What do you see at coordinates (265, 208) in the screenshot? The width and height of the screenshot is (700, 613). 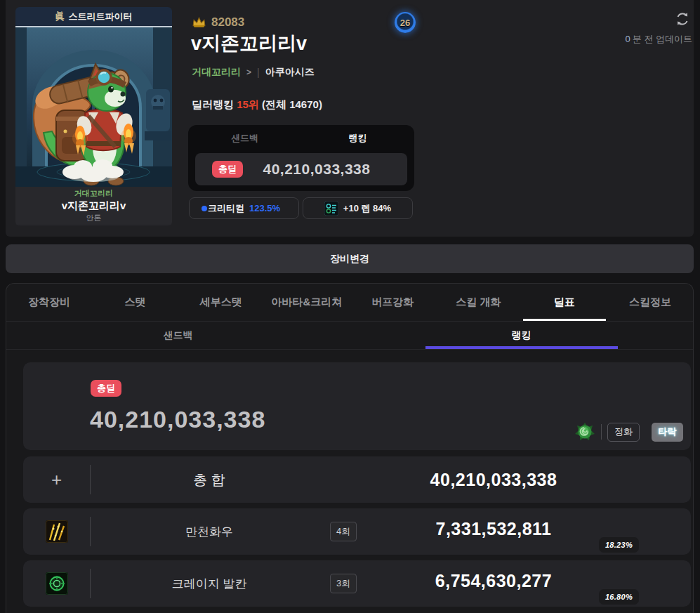 I see `critical-value: 123.5%` at bounding box center [265, 208].